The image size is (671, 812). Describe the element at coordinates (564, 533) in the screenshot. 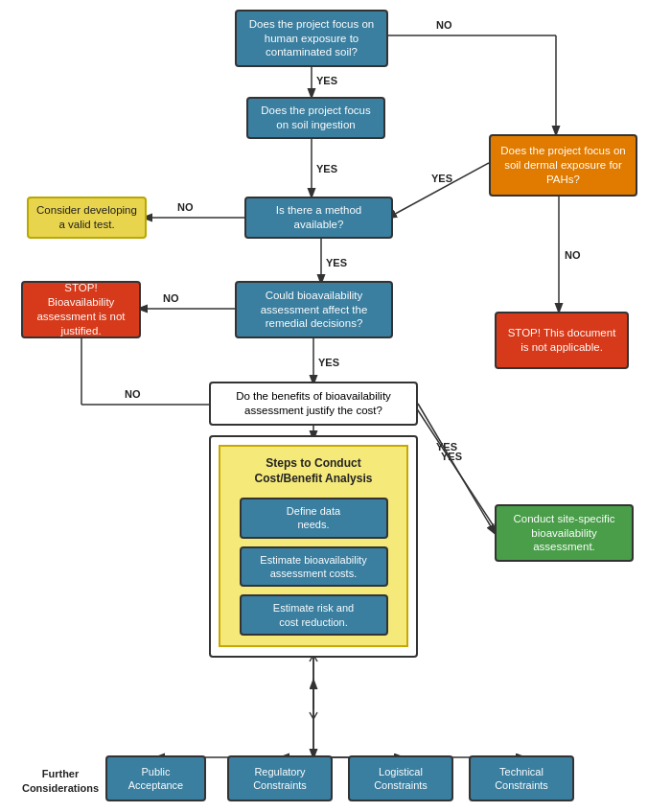

I see `conduct-box: Conduct site-specific bioavailability as…` at that location.